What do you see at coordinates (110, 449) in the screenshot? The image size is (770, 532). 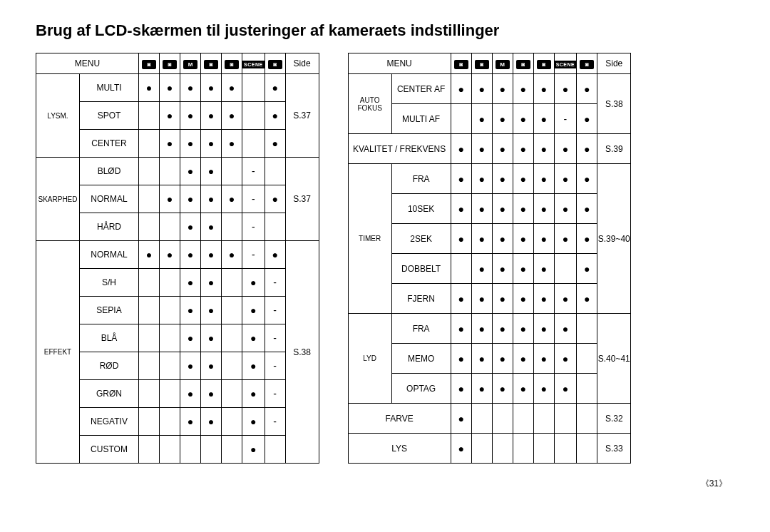 I see `menu-item-cell: CUSTOM` at bounding box center [110, 449].